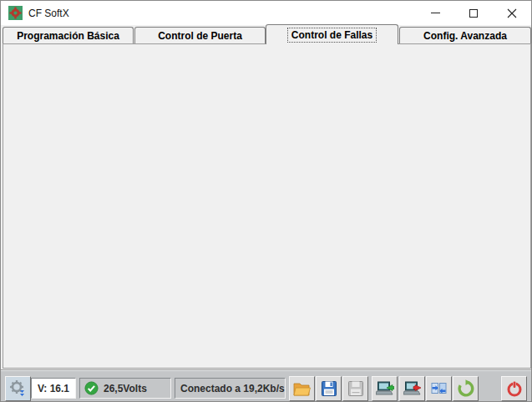 The image size is (532, 402). Describe the element at coordinates (474, 13) in the screenshot. I see `maximize-button` at that location.